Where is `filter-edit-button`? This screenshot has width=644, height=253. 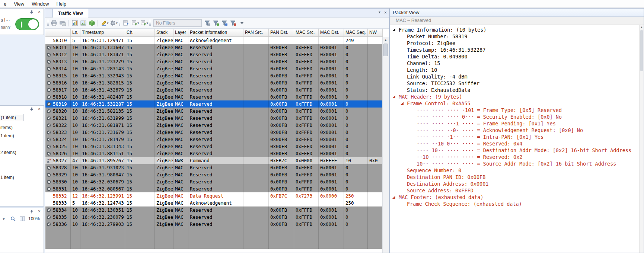
filter-edit-button is located at coordinates (225, 23).